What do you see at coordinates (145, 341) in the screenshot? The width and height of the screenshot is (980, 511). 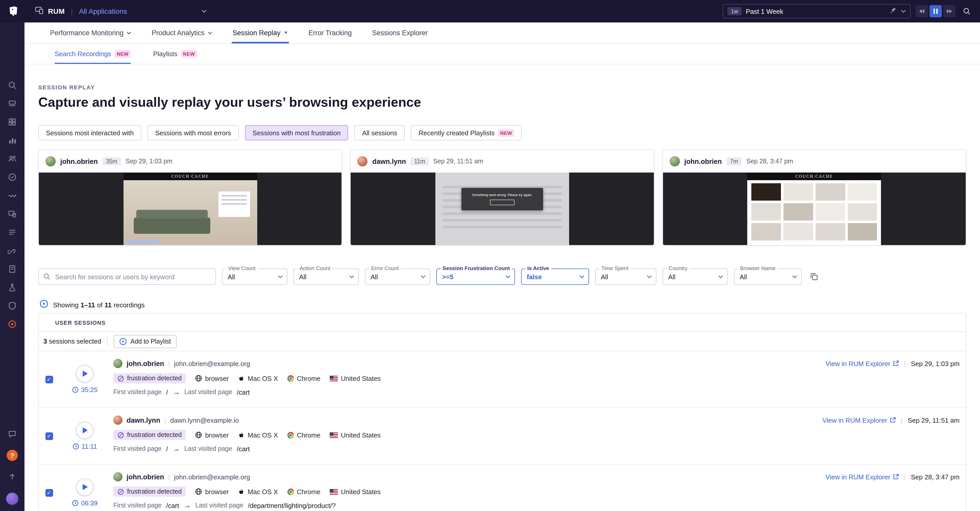 I see `add-to-playlist-button: Add to Playlist` at bounding box center [145, 341].